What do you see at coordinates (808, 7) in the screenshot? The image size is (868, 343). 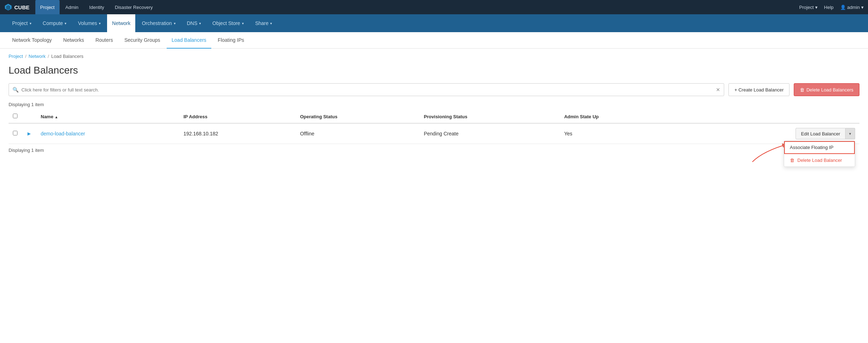 I see `project-selector: Project ▾` at bounding box center [808, 7].